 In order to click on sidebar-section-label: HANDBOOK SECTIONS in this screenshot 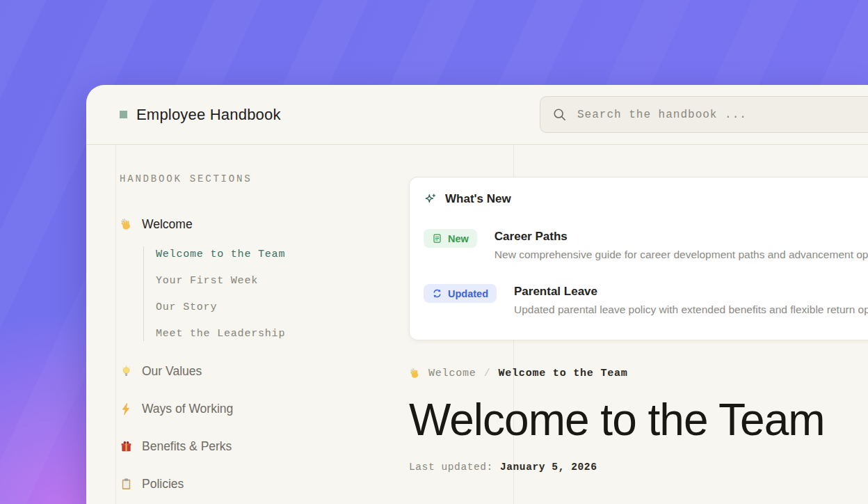, I will do `click(252, 179)`.